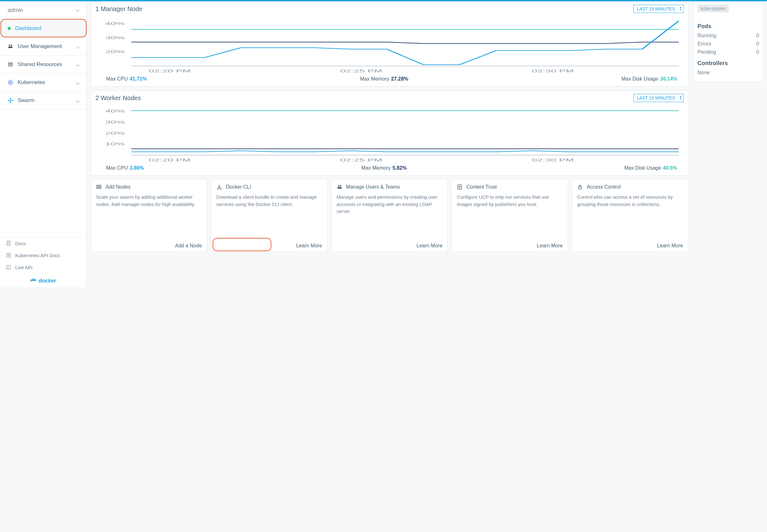  I want to click on document-icon, so click(9, 243).